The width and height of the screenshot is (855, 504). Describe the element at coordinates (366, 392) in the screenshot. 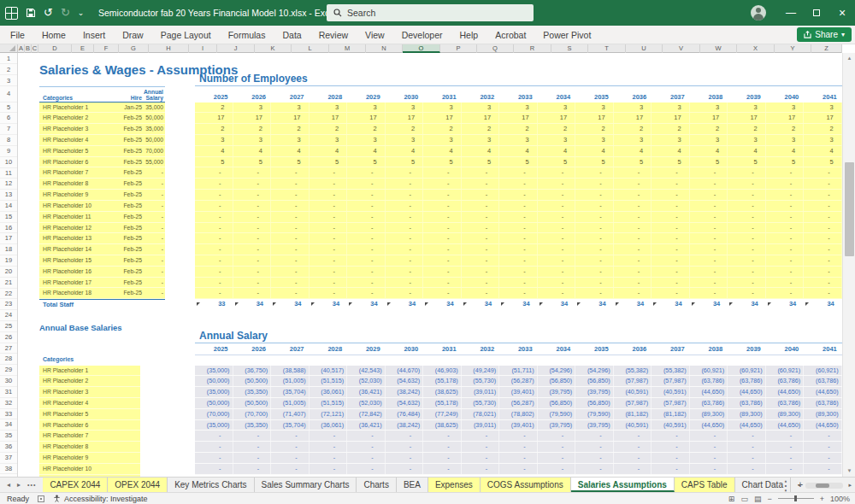

I see `salary-cell: (36,421)` at that location.